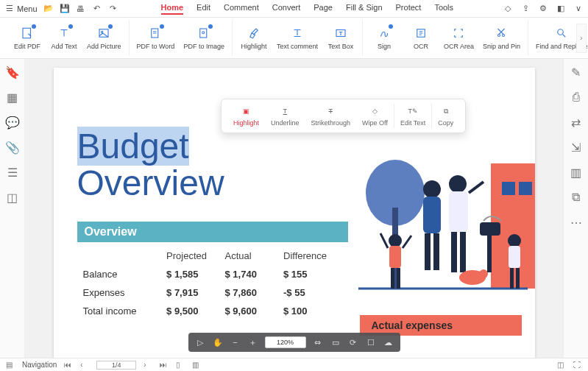  I want to click on comments-icon: 💬, so click(13, 122).